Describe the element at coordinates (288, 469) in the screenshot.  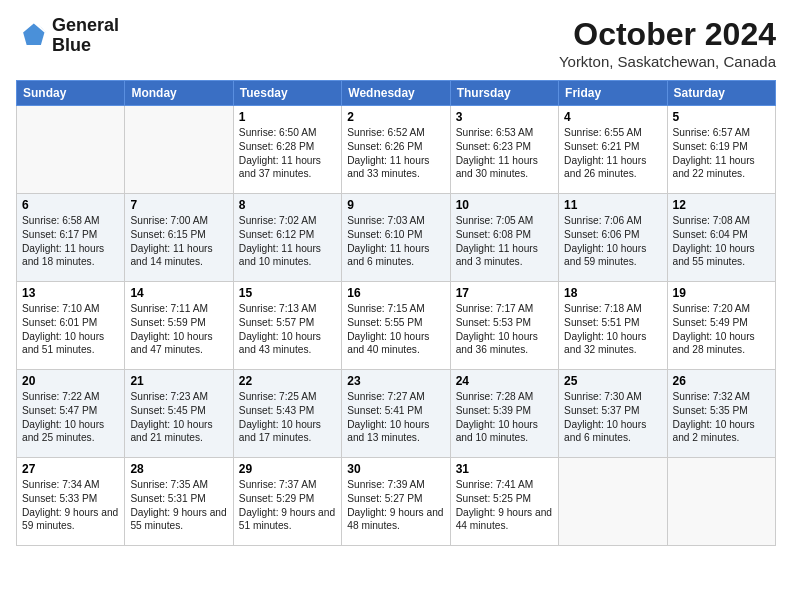
I see `day-number: 29` at that location.